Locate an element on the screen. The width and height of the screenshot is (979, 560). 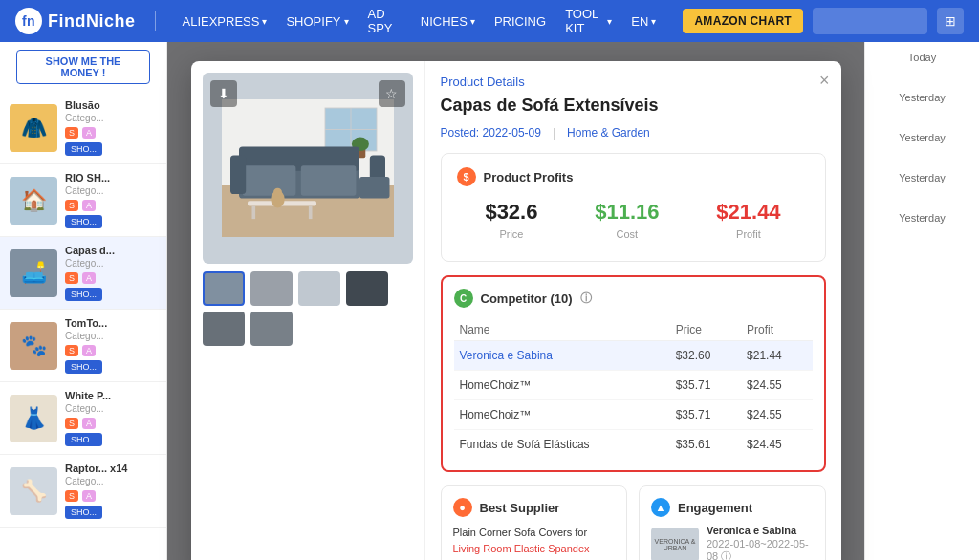
competitor-name-cell: Veronica e Sabina is located at coordinates (562, 355).